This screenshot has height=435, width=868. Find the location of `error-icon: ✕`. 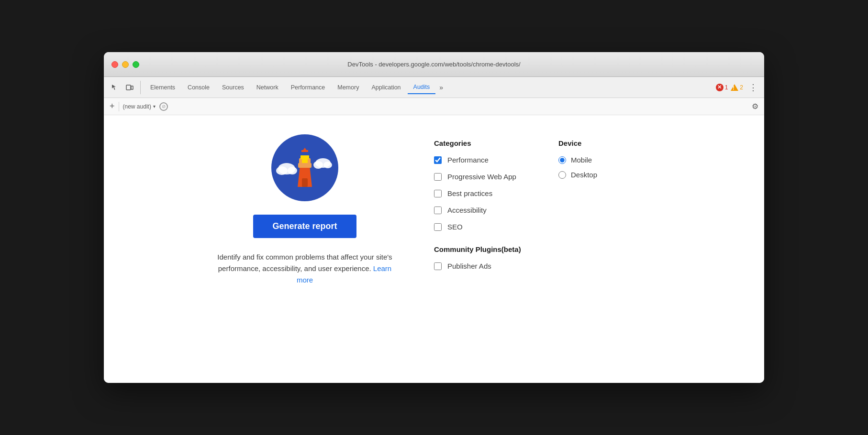

error-icon: ✕ is located at coordinates (720, 87).